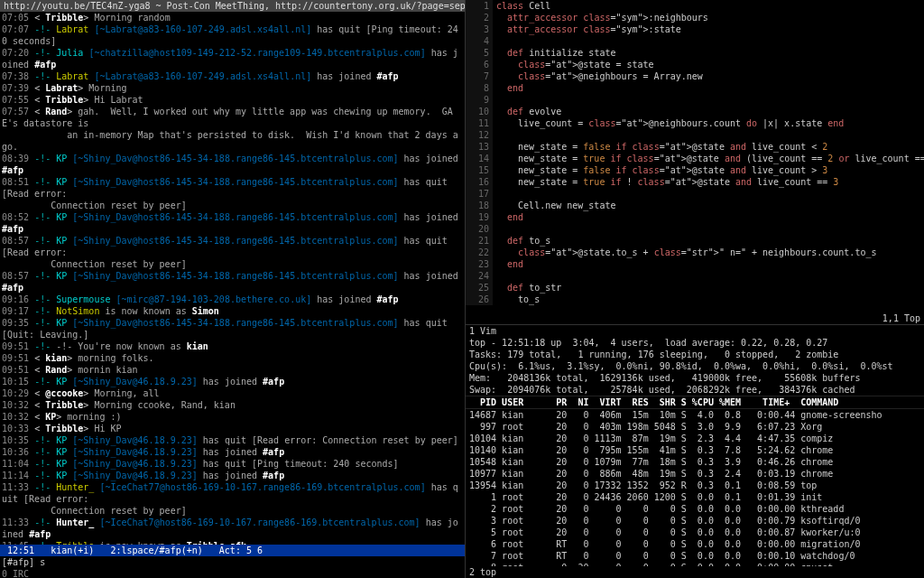 This screenshot has width=924, height=578. What do you see at coordinates (695, 403) in the screenshot?
I see `top-columns: PID USER PR NI VIRT RES SHR S %CPU %MEM …` at bounding box center [695, 403].